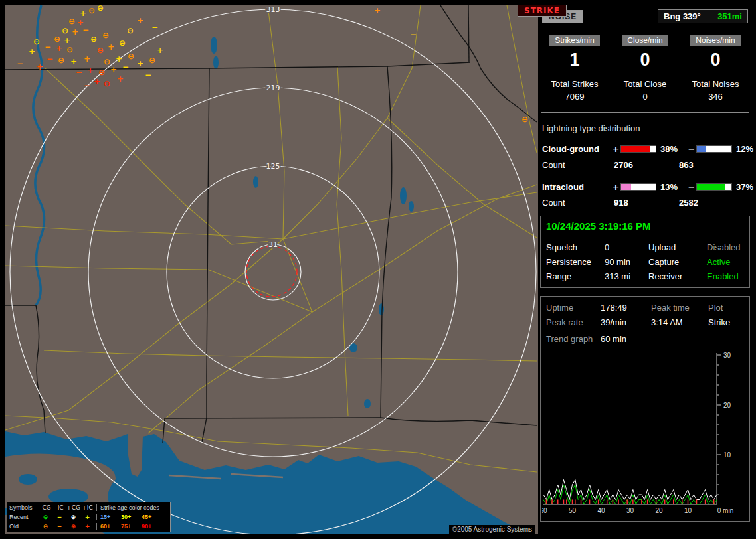 This screenshot has height=539, width=756. What do you see at coordinates (575, 68) in the screenshot?
I see `strikes-rate-column: Strikes/min 1 Total Strikes 7069` at bounding box center [575, 68].